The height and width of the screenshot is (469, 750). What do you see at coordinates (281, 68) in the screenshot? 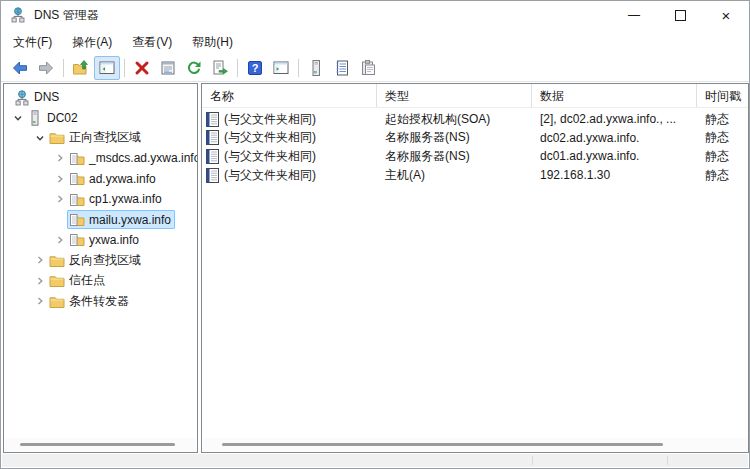
I see `new-window-icon` at bounding box center [281, 68].